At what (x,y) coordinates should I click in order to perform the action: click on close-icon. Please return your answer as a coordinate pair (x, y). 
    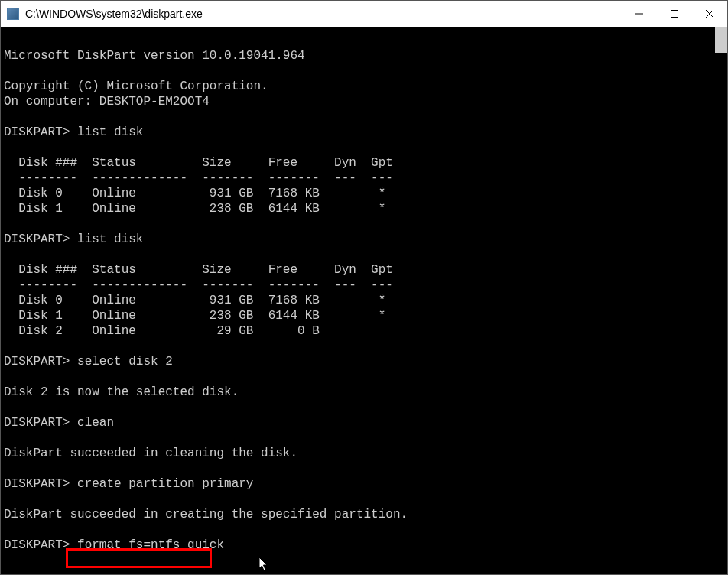
    Looking at the image, I should click on (710, 14).